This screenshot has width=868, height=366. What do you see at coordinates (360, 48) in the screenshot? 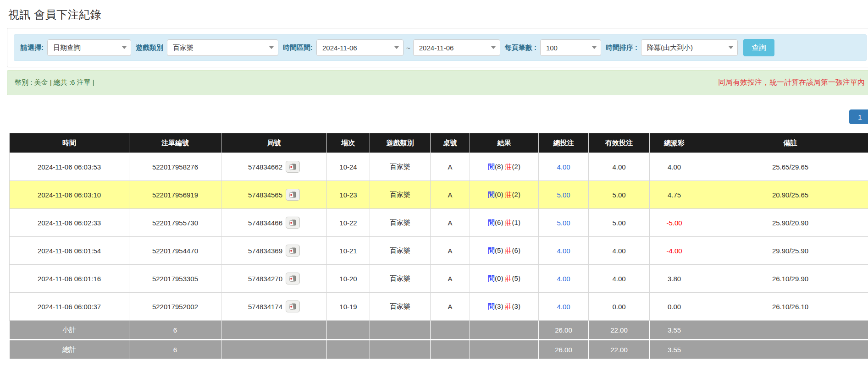
I see `date-from-select: 2024-11-06` at bounding box center [360, 48].